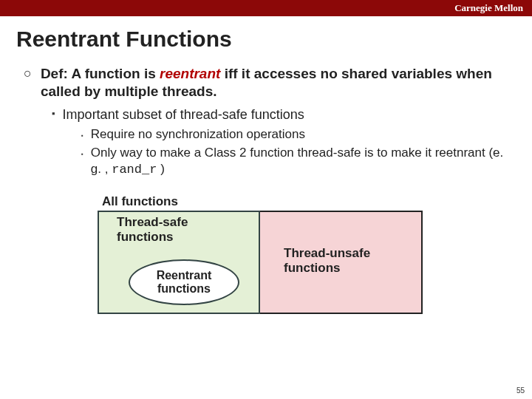 The width and height of the screenshot is (532, 399). Describe the element at coordinates (152, 229) in the screenshot. I see `thread-safe-label: Thread-safefunctions` at that location.